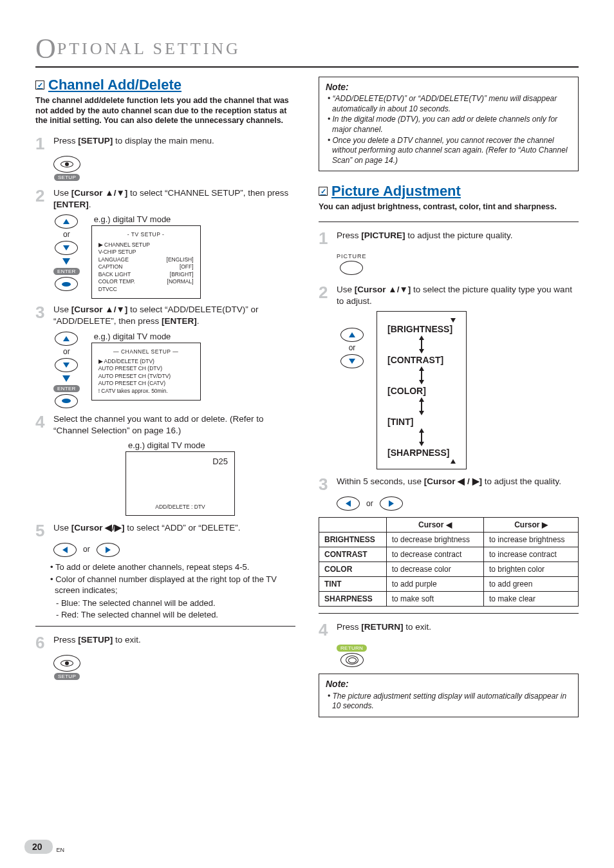  What do you see at coordinates (172, 591) in the screenshot?
I see `step-5-notes: • To add or delete another channels, rep…` at bounding box center [172, 591].